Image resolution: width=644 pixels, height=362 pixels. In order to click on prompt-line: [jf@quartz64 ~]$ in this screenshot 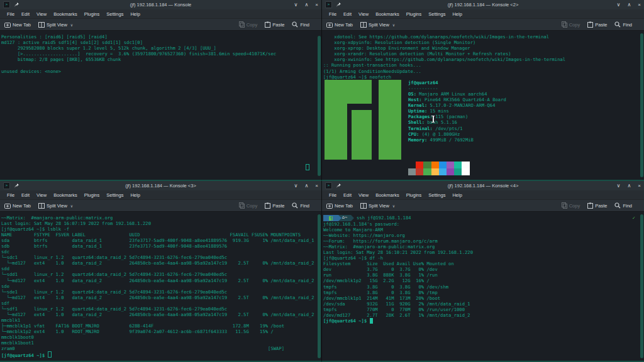, I will do `click(483, 321)`.